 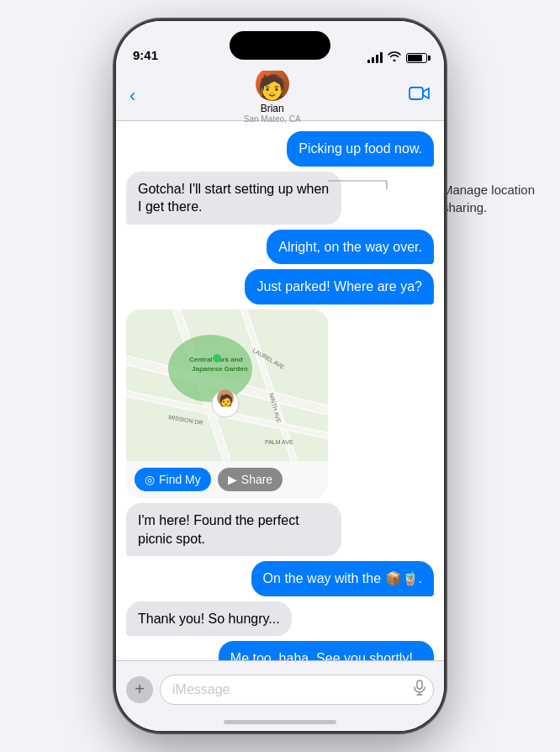 What do you see at coordinates (209, 619) in the screenshot?
I see `received-bubble: Thank you! So hungry...` at bounding box center [209, 619].